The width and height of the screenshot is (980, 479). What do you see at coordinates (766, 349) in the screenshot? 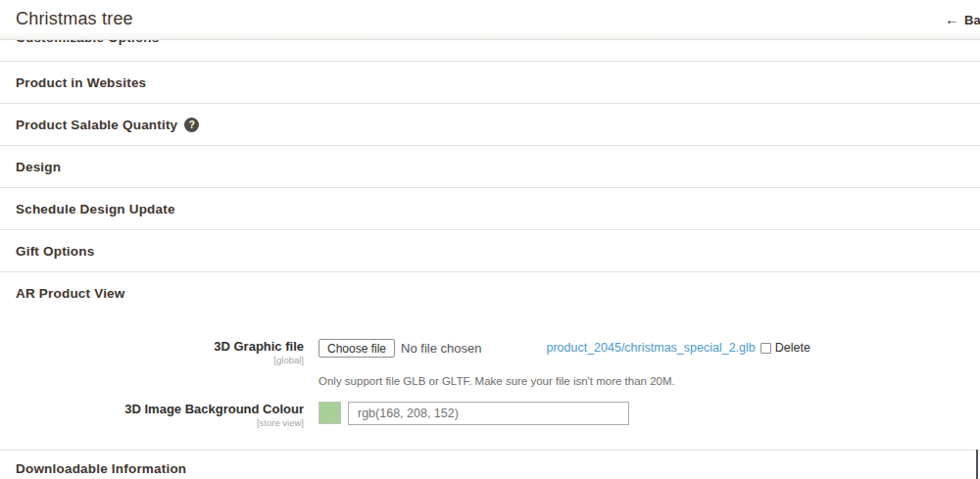
I see `delete-checkbox` at bounding box center [766, 349].